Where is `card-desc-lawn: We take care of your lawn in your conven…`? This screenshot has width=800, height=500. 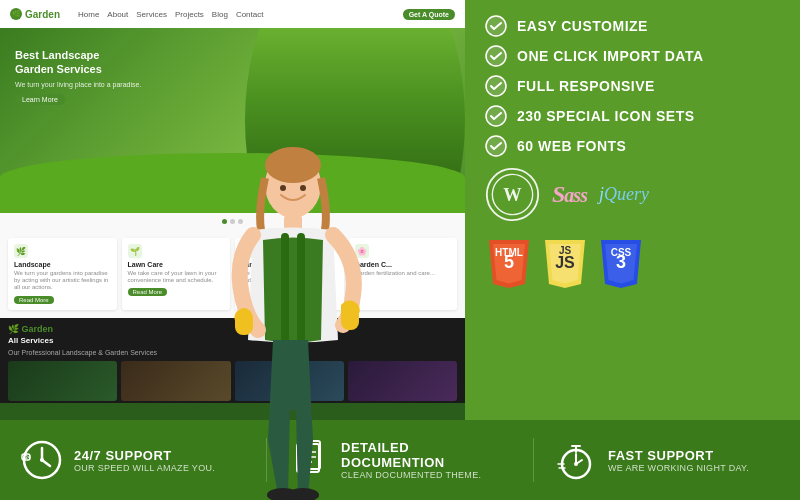 card-desc-lawn: We take care of your lawn in your conven… is located at coordinates (176, 277).